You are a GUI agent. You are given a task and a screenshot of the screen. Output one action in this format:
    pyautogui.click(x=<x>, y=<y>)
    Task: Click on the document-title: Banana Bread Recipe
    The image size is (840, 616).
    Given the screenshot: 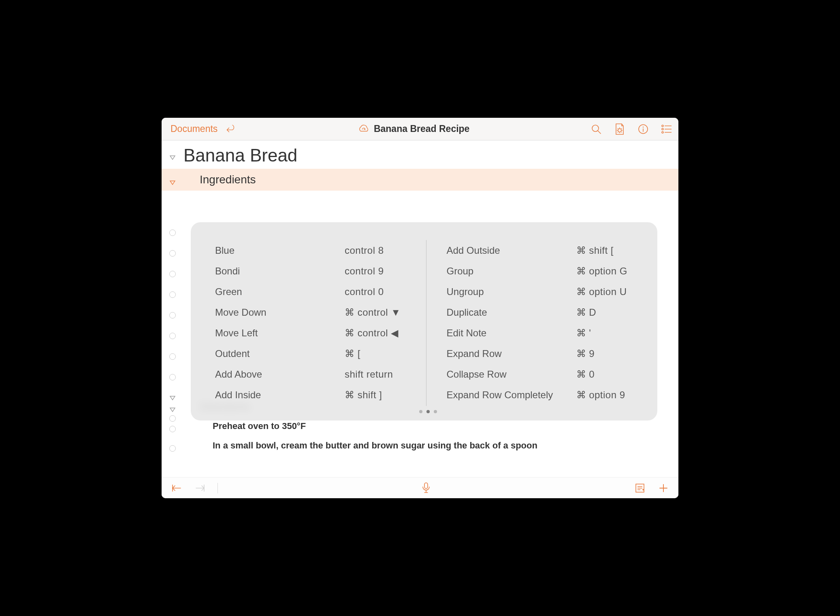 What is the action you would take?
    pyautogui.click(x=422, y=129)
    